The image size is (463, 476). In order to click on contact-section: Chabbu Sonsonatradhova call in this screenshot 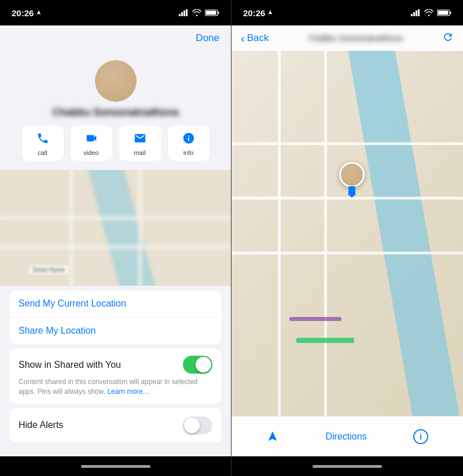, I will do `click(116, 110)`.